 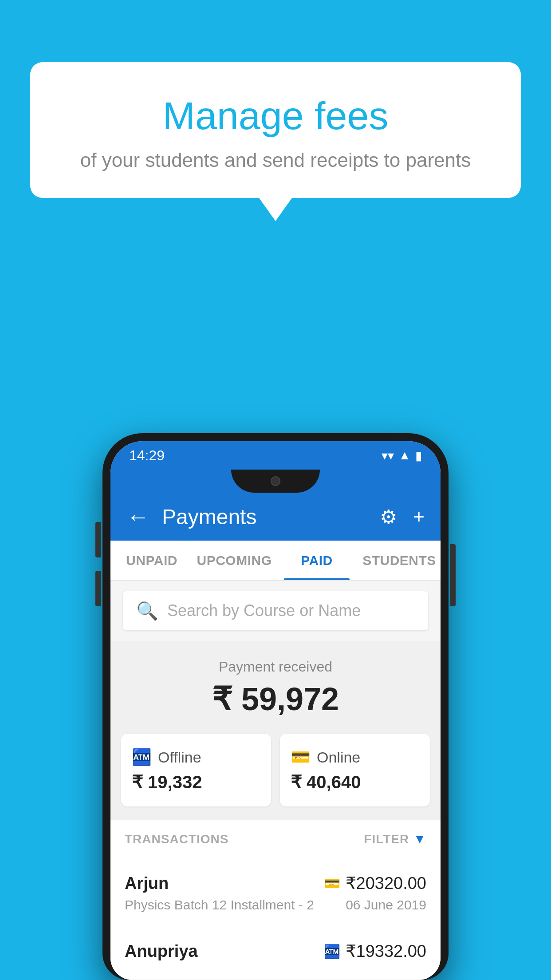 I want to click on online-card: 💳 Online ₹ 40,640, so click(x=355, y=770).